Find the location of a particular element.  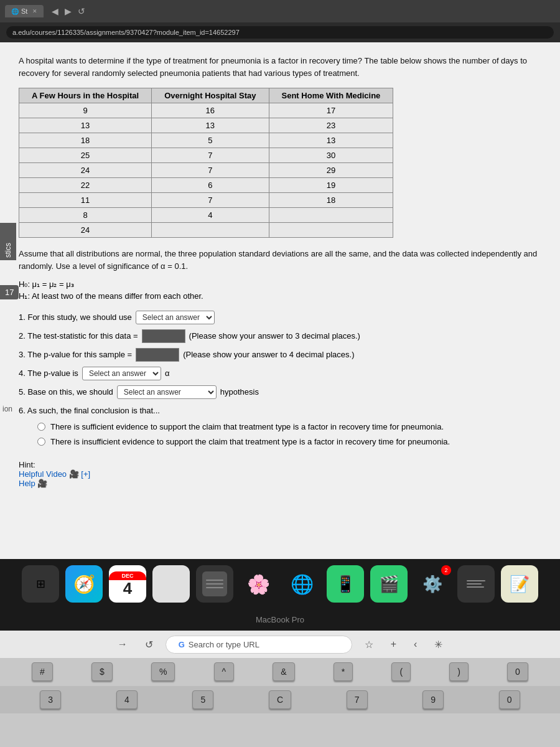

key-3: 3 is located at coordinates (50, 700).